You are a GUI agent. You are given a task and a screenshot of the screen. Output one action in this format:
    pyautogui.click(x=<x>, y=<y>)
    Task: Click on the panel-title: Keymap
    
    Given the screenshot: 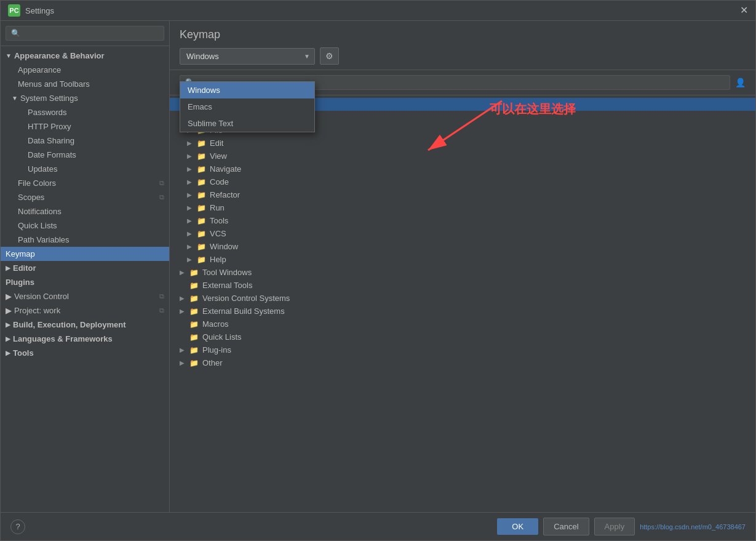 What is the action you would take?
    pyautogui.click(x=463, y=34)
    